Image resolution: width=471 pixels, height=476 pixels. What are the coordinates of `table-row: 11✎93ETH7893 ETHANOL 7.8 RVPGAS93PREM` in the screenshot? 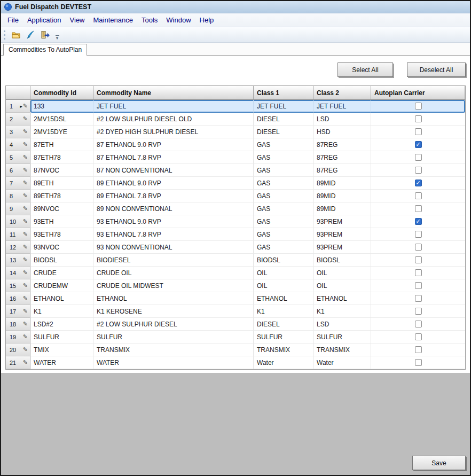 It's located at (236, 235).